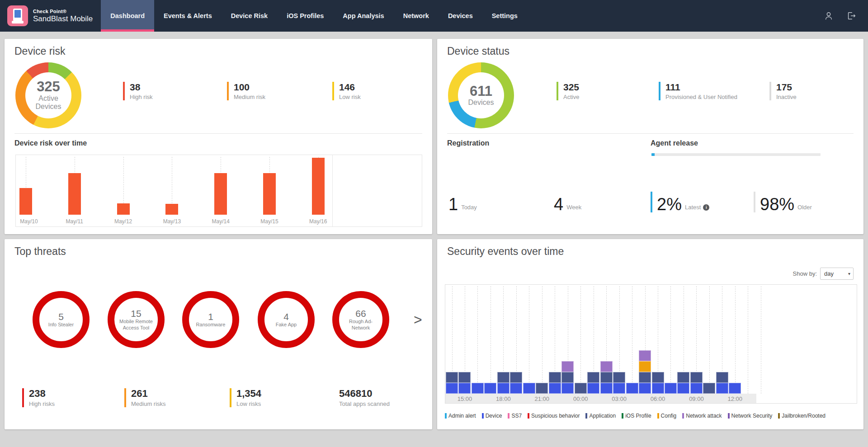  I want to click on show-by-select: day, so click(837, 274).